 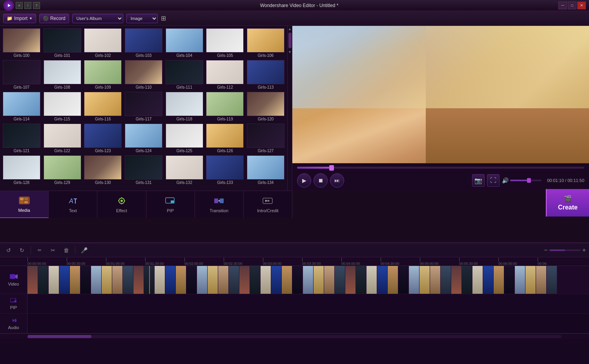 What do you see at coordinates (62, 43) in the screenshot?
I see `media-item-1: Girls-101` at bounding box center [62, 43].